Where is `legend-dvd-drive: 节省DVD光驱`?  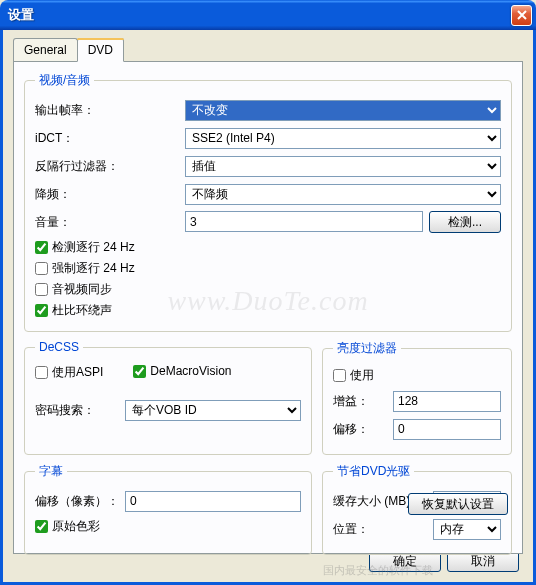 legend-dvd-drive: 节省DVD光驱 is located at coordinates (374, 472).